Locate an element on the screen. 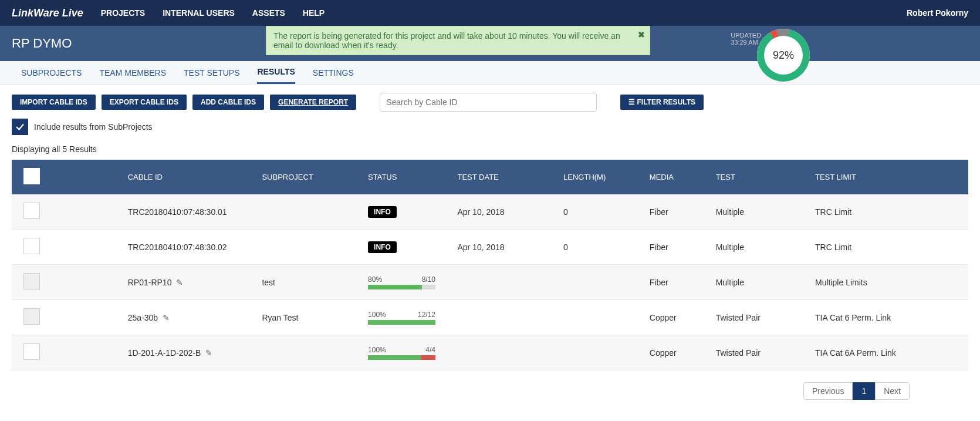 The height and width of the screenshot is (421, 980). import-cable-ids-button: IMPORT CABLE IDS is located at coordinates (54, 102).